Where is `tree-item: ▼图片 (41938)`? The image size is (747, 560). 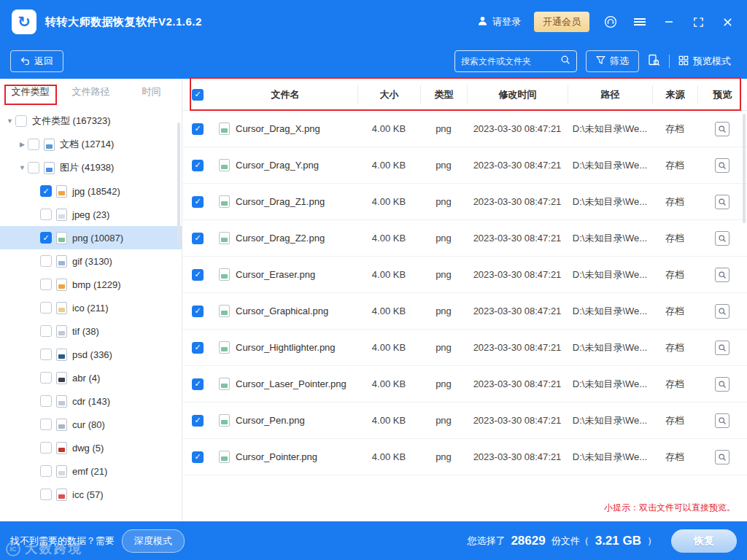
tree-item: ▼图片 (41938) is located at coordinates (90, 168).